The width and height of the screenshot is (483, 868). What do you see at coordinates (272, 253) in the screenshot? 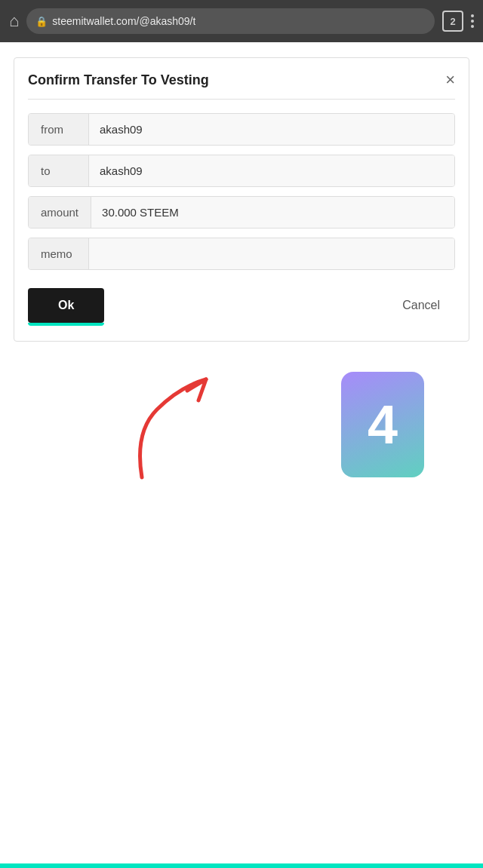
I see `memo-value` at bounding box center [272, 253].